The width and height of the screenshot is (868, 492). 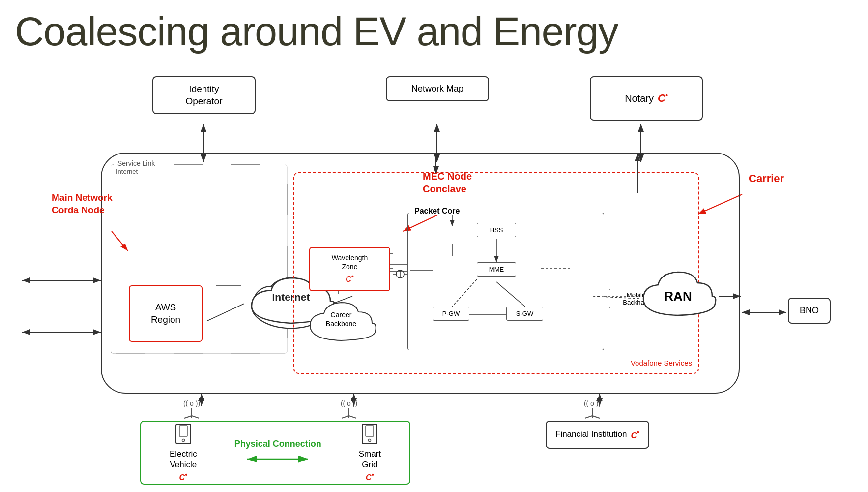 What do you see at coordinates (204, 95) in the screenshot?
I see `identity-operator-label: Identity Operator` at bounding box center [204, 95].